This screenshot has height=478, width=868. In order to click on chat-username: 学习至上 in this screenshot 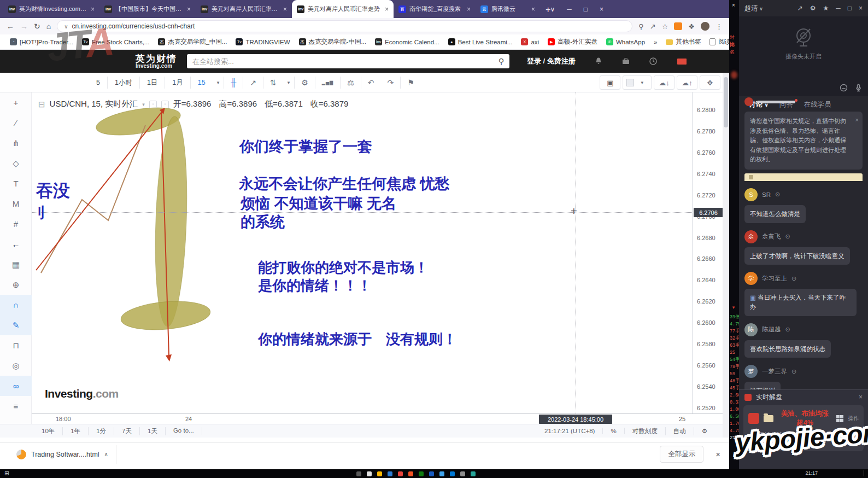, I will do `click(775, 279)`.